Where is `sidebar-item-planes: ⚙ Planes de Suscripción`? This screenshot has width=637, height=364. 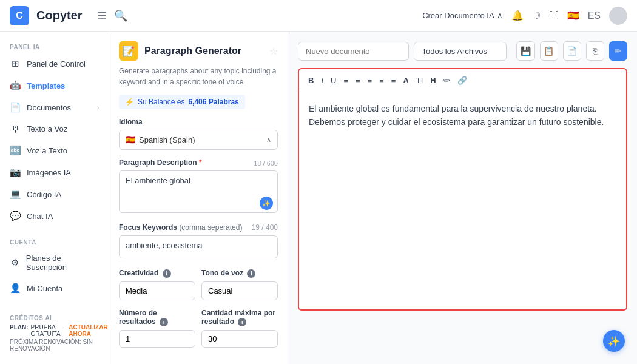
sidebar-item-planes: ⚙ Planes de Suscripción is located at coordinates (55, 263).